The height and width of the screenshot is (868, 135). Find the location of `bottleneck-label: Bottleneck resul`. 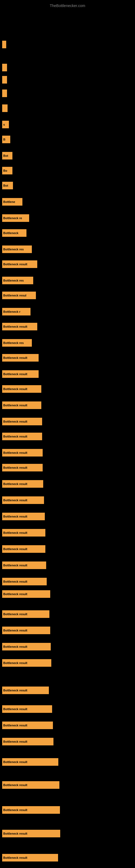

bottleneck-label: Bottleneck resul is located at coordinates (15, 295).